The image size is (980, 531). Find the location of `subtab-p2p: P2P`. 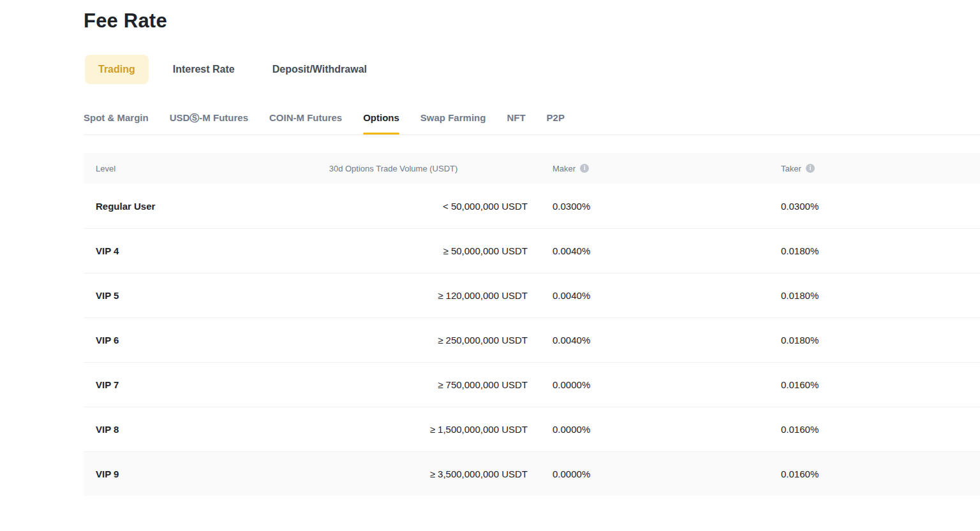

subtab-p2p: P2P is located at coordinates (556, 120).